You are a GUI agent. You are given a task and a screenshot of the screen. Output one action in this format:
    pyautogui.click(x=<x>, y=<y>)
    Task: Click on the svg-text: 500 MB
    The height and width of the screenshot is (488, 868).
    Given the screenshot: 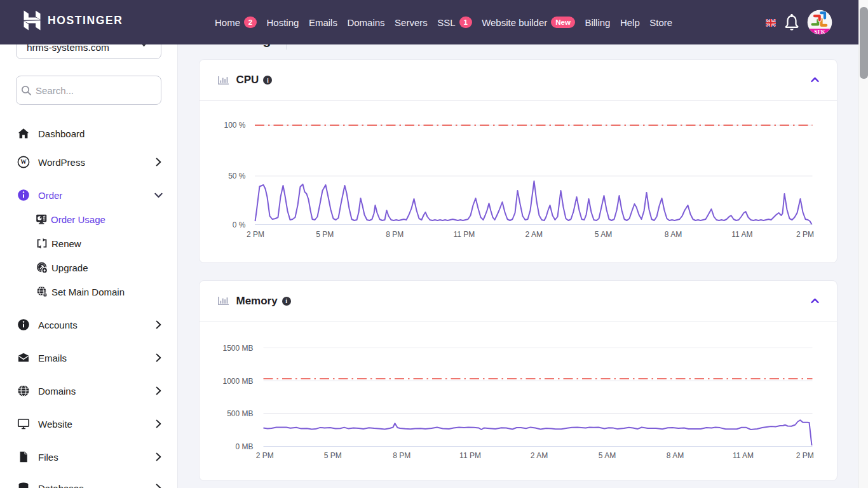 What is the action you would take?
    pyautogui.click(x=240, y=413)
    